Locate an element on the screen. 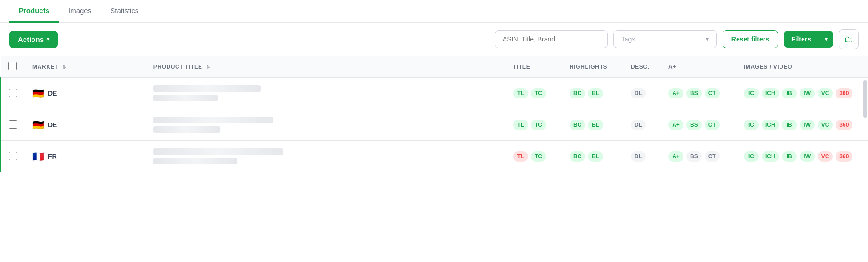 The width and height of the screenshot is (868, 262). toolbar: Actions ▾ Tags ▾ Reset filters Filters ▾… is located at coordinates (434, 39).